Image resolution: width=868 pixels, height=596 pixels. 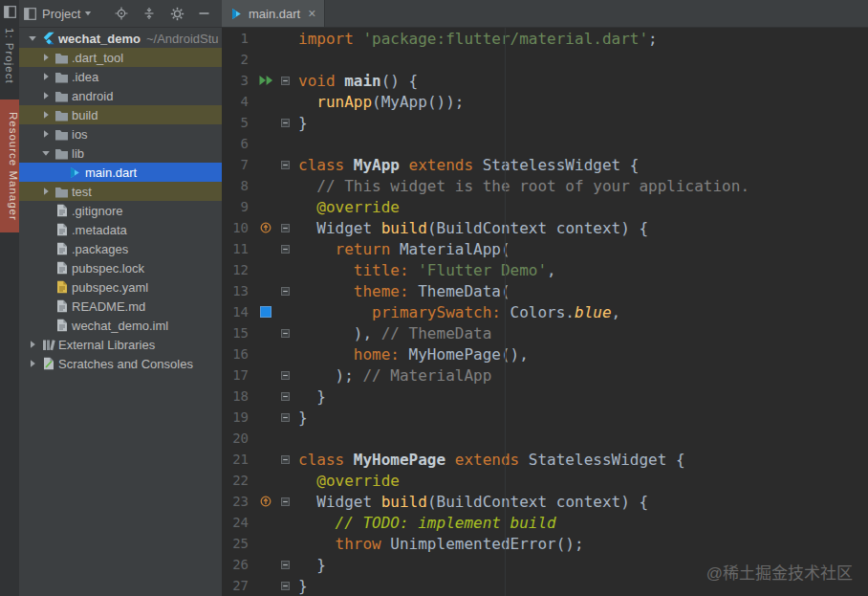 I want to click on line-number: 21, so click(x=235, y=459).